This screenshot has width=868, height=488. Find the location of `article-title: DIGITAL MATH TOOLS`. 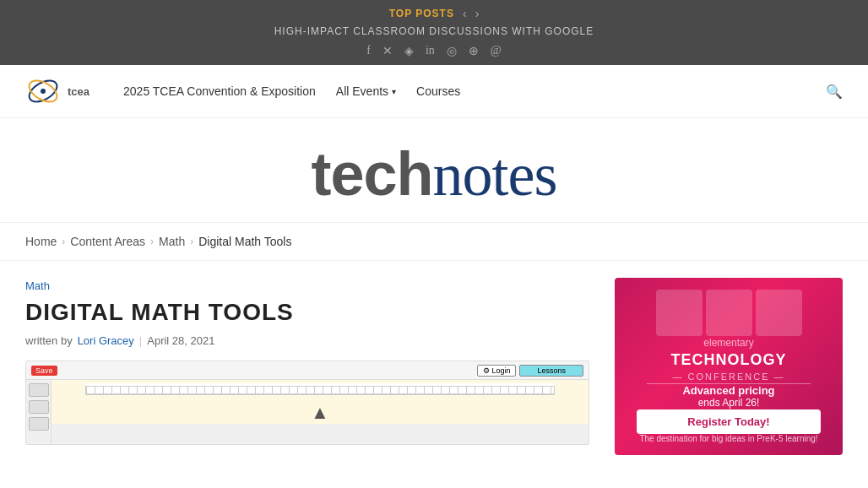

article-title: DIGITAL MATH TOOLS is located at coordinates (307, 312).